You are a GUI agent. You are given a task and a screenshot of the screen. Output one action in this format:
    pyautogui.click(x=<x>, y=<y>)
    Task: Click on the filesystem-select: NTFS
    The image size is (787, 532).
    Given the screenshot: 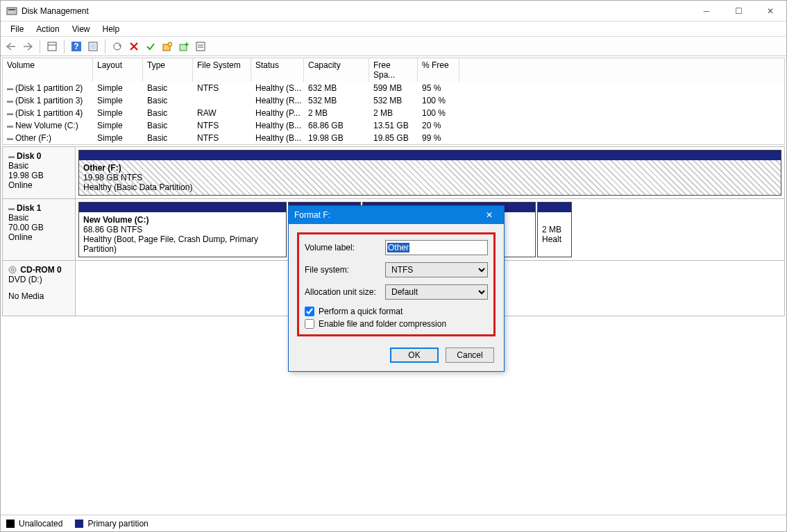 What is the action you would take?
    pyautogui.click(x=437, y=270)
    